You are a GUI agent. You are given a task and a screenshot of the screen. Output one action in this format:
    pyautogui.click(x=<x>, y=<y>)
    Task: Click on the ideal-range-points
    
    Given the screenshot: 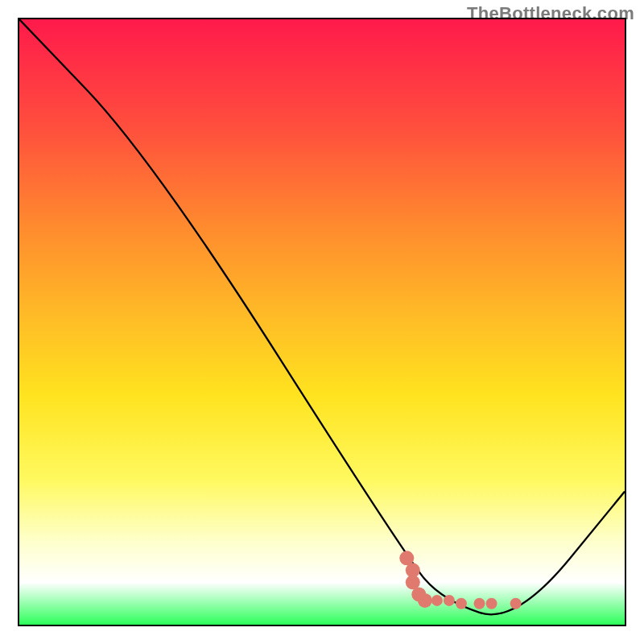 What is the action you would take?
    pyautogui.click(x=460, y=580)
    